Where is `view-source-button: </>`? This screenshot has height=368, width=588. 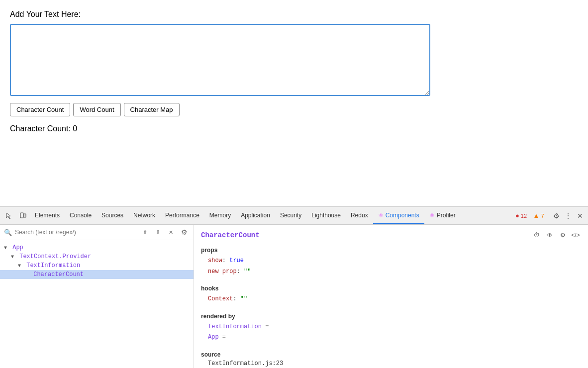 view-source-button: </> is located at coordinates (576, 235).